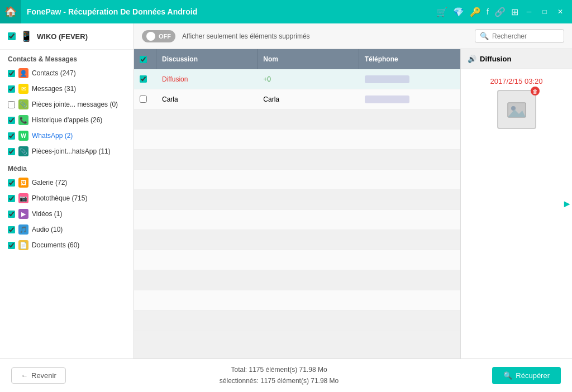 This screenshot has width=572, height=392. What do you see at coordinates (515, 12) in the screenshot?
I see `grid-icon: ⊞` at bounding box center [515, 12].